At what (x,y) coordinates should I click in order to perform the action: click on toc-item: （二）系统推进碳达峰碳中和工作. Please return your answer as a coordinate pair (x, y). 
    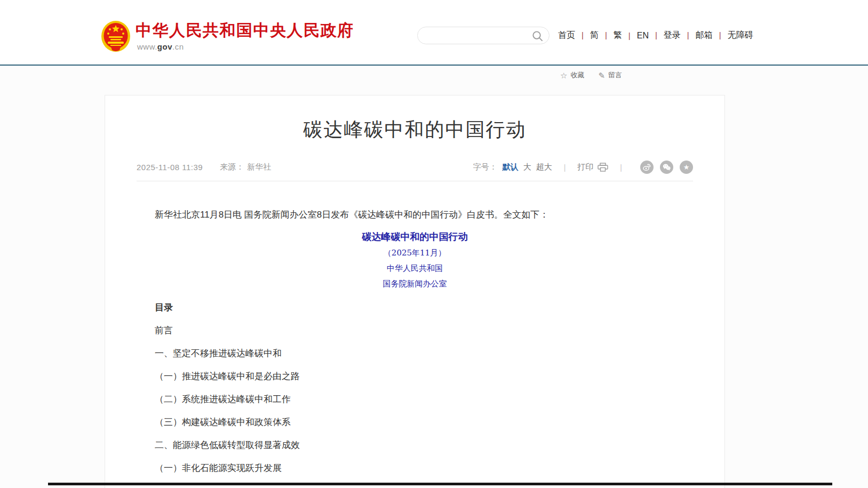
    Looking at the image, I should click on (415, 399).